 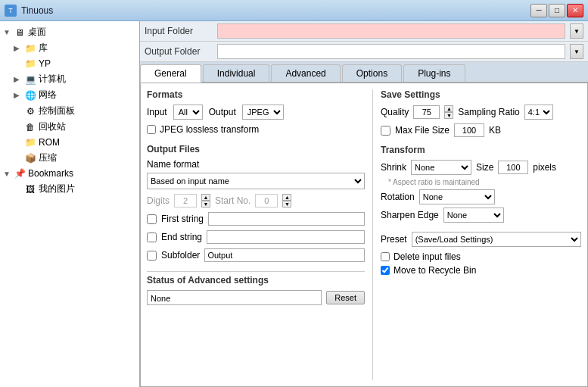 What do you see at coordinates (386, 130) in the screenshot?
I see `maxfile-checkbox` at bounding box center [386, 130].